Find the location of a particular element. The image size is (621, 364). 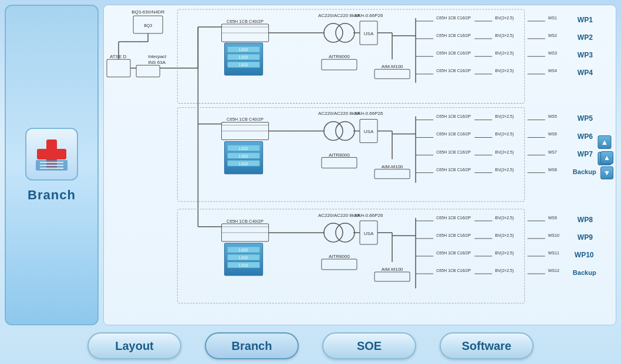

svg-text: BQ3 is located at coordinates (148, 26).